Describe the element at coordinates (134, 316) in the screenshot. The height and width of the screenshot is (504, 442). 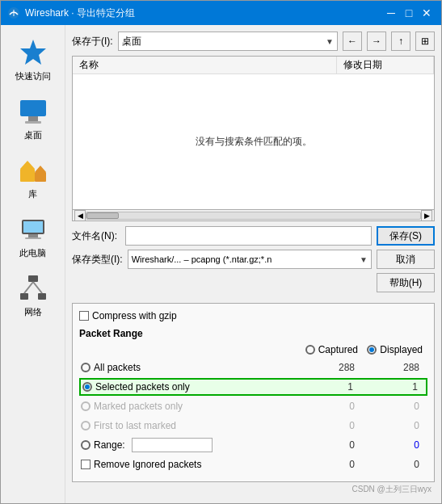
I see `compress-label: Compress with gzip` at that location.